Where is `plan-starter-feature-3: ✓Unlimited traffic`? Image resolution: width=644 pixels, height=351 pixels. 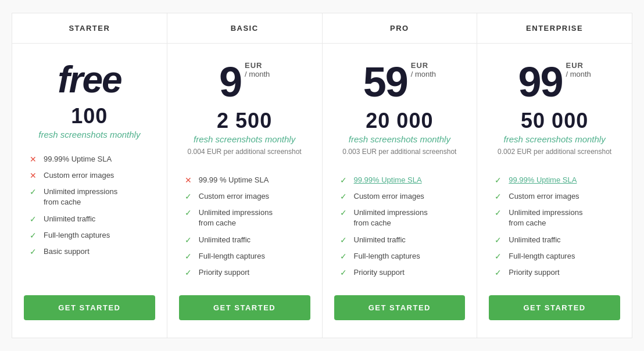 plan-starter-feature-3: ✓Unlimited traffic is located at coordinates (90, 219).